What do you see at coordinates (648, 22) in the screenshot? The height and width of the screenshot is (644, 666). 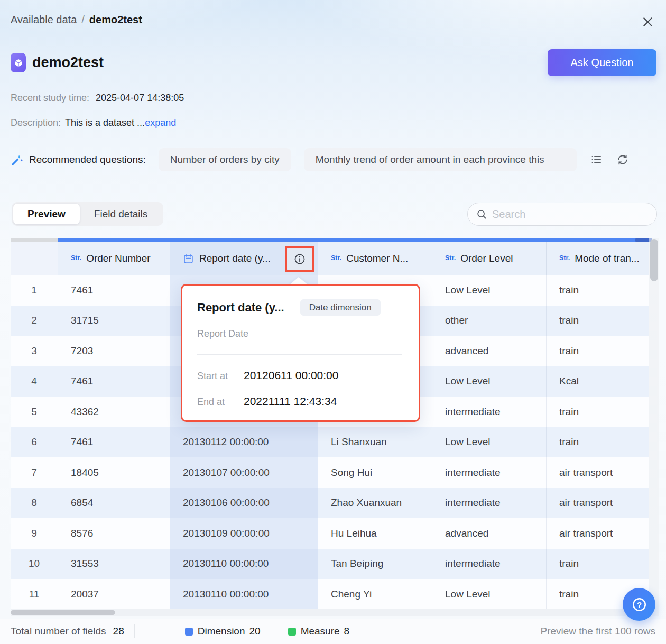 I see `close-icon` at bounding box center [648, 22].